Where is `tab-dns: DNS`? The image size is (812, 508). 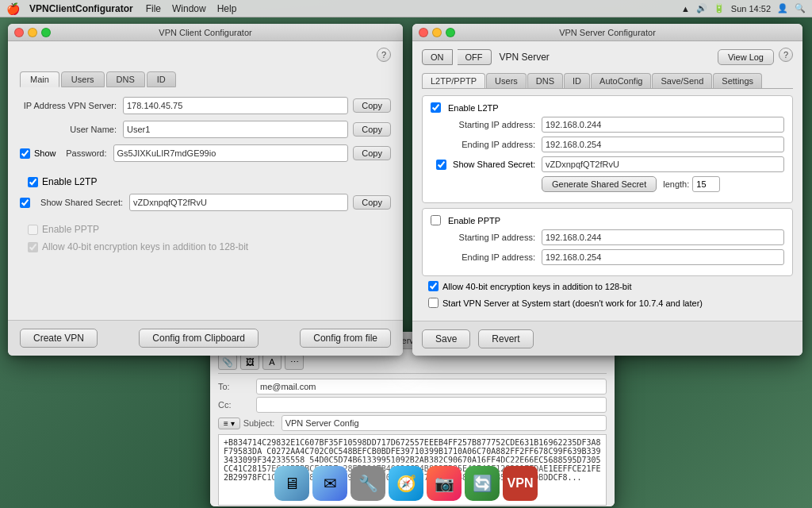
tab-dns: DNS is located at coordinates (125, 79).